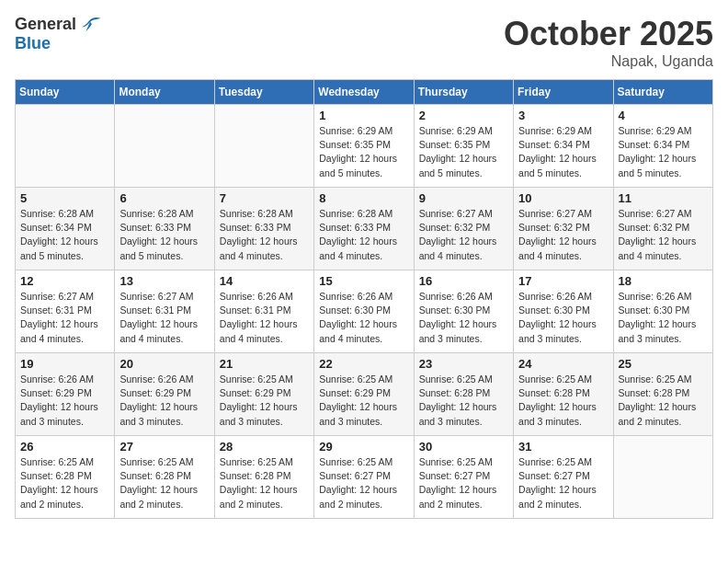 This screenshot has height=563, width=728. I want to click on weekday-header-thursday: Thursday, so click(463, 92).